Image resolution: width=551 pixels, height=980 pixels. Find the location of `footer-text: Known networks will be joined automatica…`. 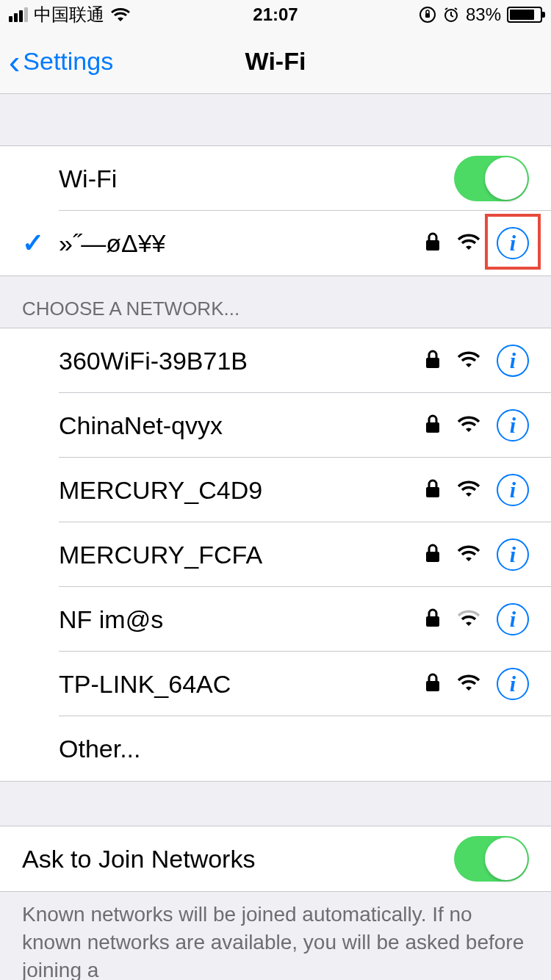

footer-text: Known networks will be joined automatica… is located at coordinates (276, 936).